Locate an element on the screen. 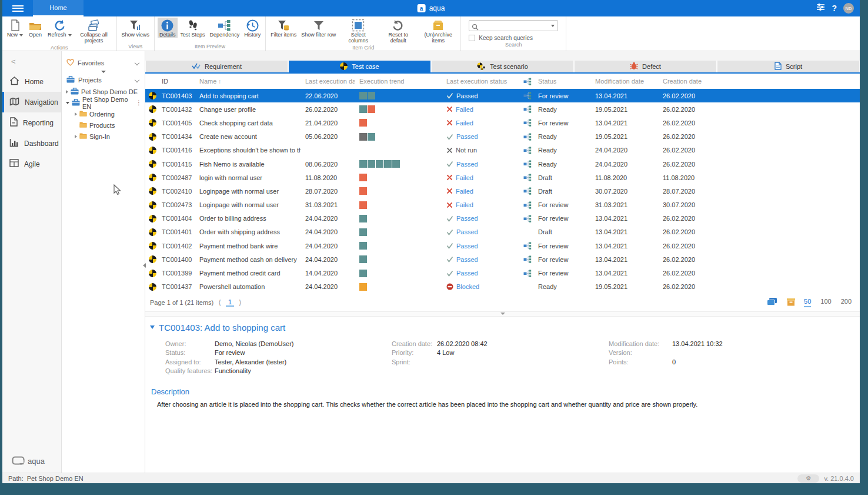 This screenshot has width=868, height=495. tab-script: Script is located at coordinates (788, 67).